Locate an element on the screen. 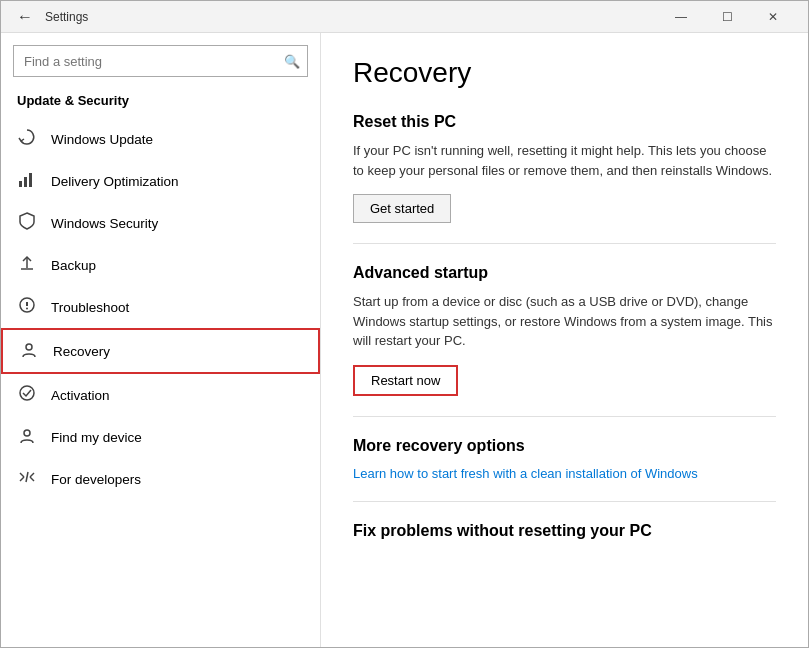 The image size is (809, 648). windows-security-icon is located at coordinates (27, 223).